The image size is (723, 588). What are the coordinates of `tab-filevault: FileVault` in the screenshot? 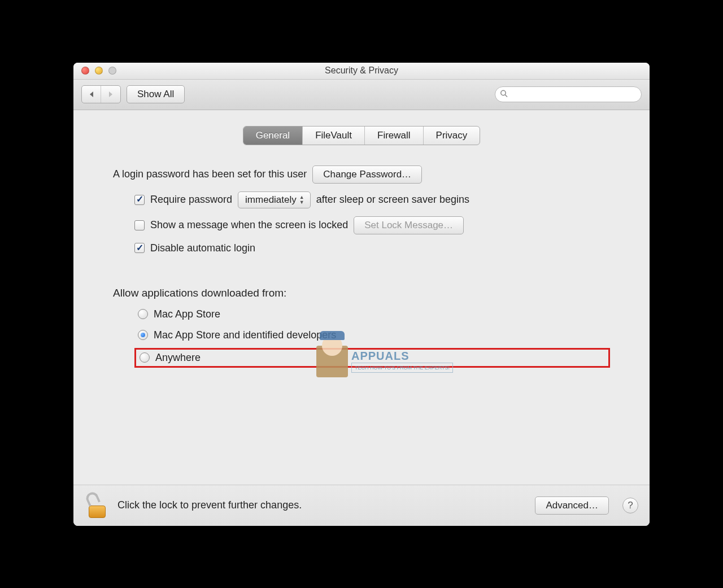 It's located at (334, 136).